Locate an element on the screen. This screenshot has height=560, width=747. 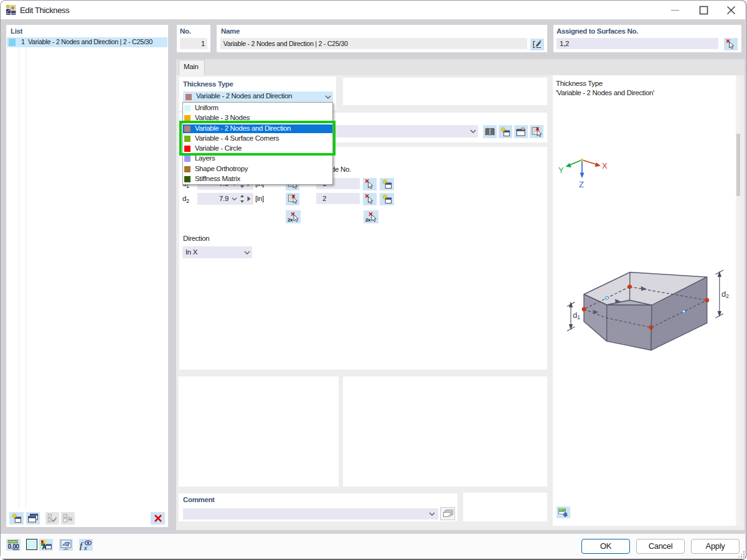
svg-text: X is located at coordinates (605, 166).